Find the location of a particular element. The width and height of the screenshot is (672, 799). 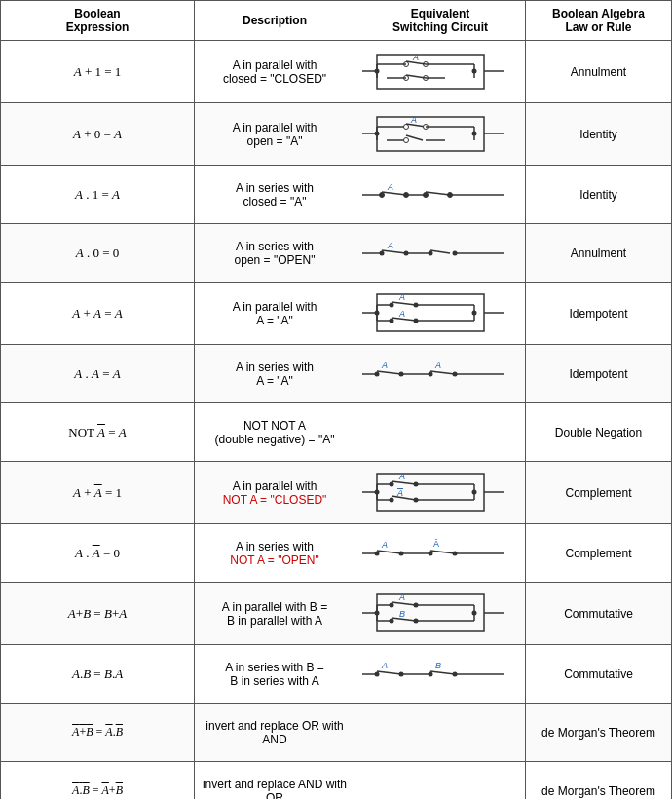

table-header: BooleanExpression Description Equivalent… is located at coordinates (337, 21).